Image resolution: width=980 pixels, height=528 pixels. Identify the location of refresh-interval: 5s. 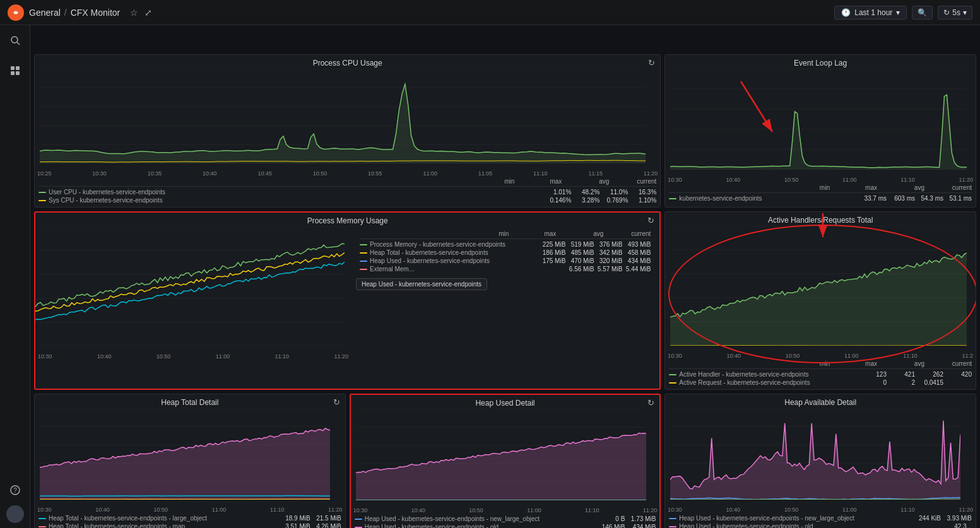
(957, 13).